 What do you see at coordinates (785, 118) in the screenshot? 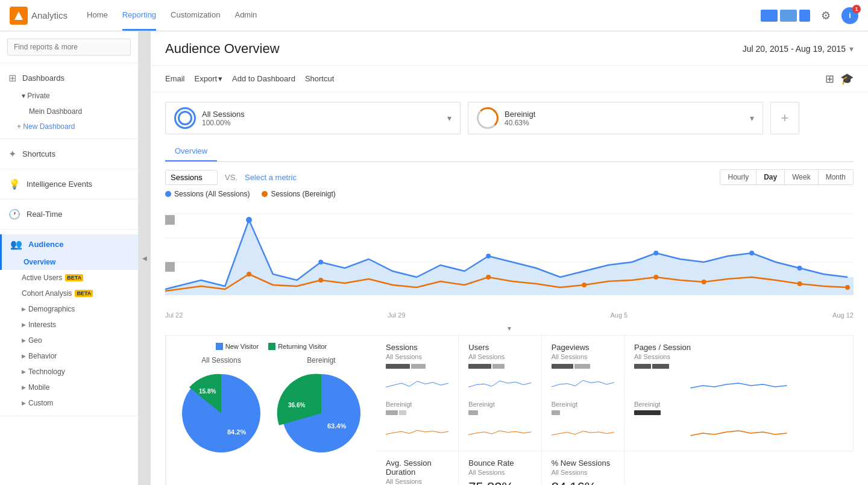
I see `add-segment-button: +` at bounding box center [785, 118].